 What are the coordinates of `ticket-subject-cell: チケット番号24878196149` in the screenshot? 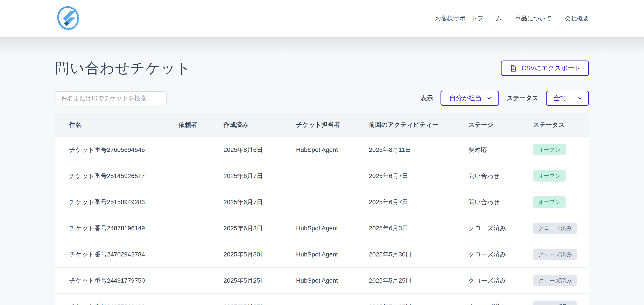 It's located at (117, 228).